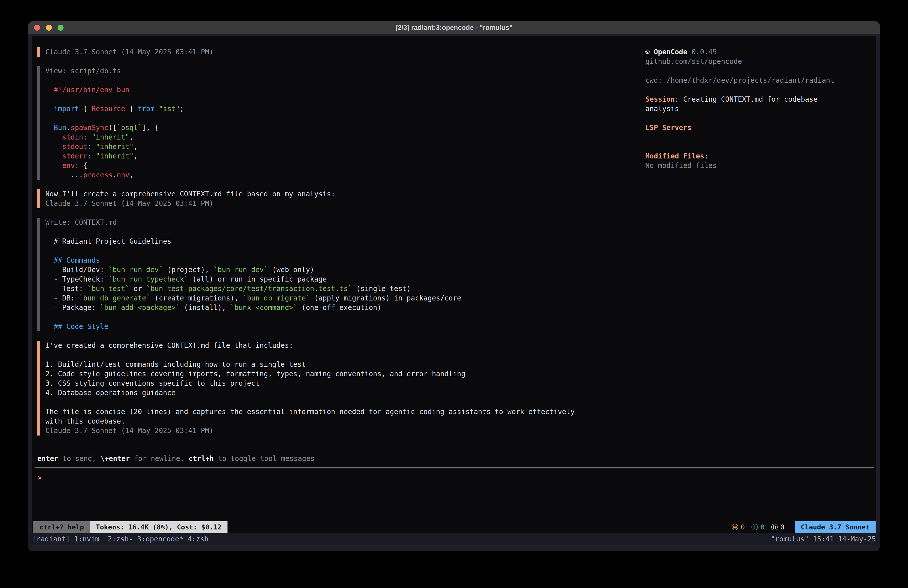  Describe the element at coordinates (85, 109) in the screenshot. I see `text-segment: {` at that location.